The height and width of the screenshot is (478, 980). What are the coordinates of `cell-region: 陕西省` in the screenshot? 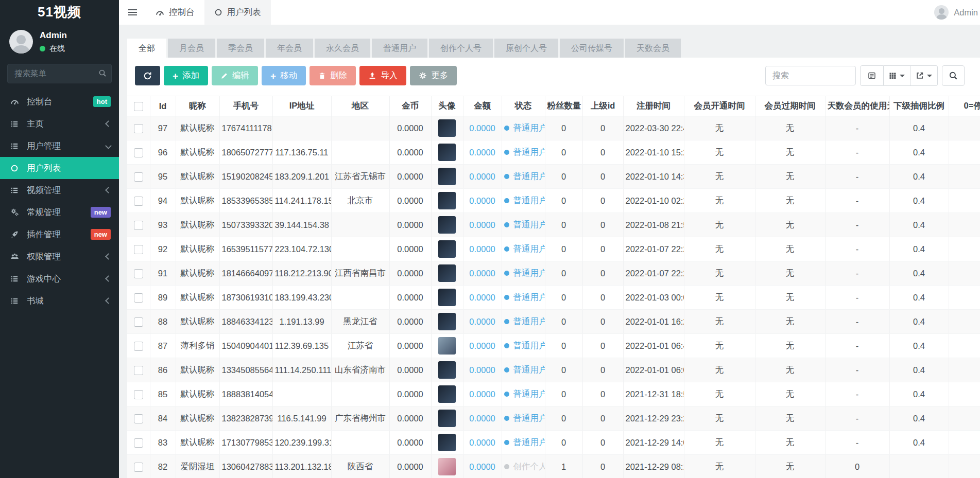 It's located at (360, 466).